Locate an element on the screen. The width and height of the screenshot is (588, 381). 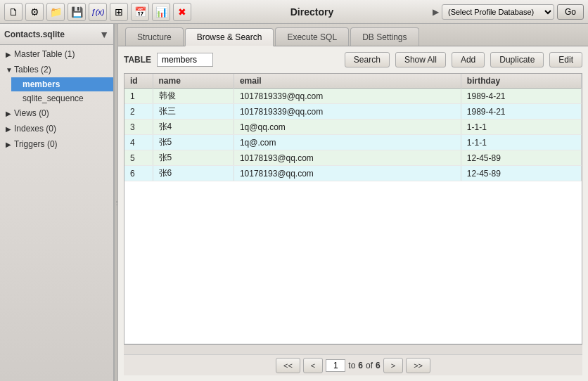
sidebar-item-views: ▶ Views (0) is located at coordinates (56, 113).